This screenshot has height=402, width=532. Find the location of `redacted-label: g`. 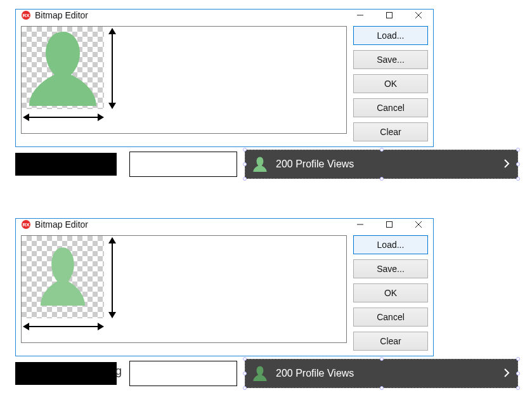

redacted-label: g is located at coordinates (66, 373).